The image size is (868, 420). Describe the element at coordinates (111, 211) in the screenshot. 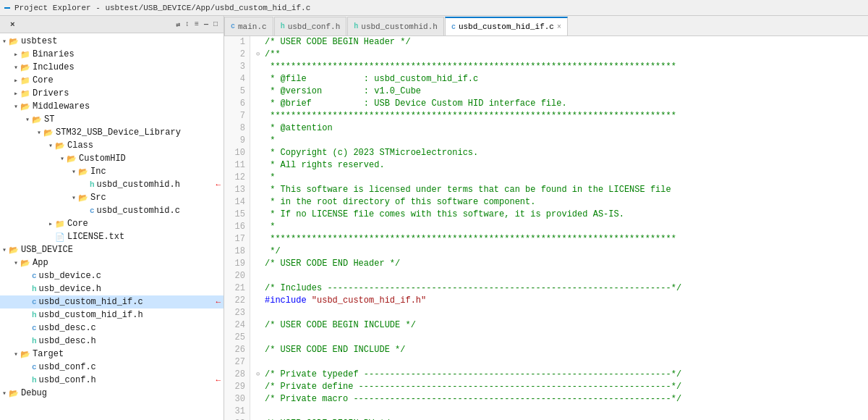

I see `tree-item-usbd_customhid_c: cusbd_customhid.c` at that location.